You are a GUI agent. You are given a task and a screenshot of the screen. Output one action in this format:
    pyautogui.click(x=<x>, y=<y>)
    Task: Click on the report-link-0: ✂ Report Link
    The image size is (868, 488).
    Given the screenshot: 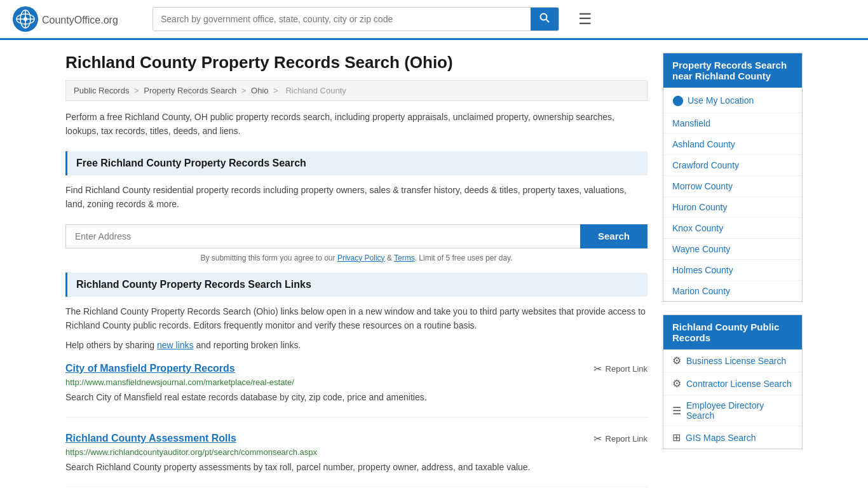 What is the action you would take?
    pyautogui.click(x=620, y=369)
    